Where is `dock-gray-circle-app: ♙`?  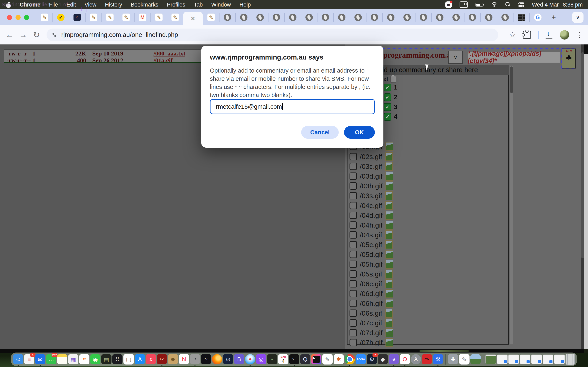
dock-gray-circle-app: ♙ is located at coordinates (416, 359).